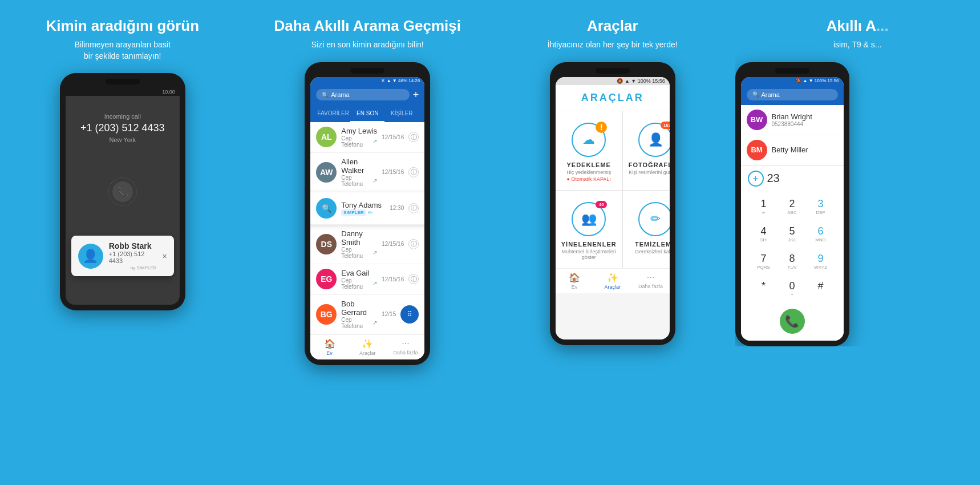  Describe the element at coordinates (133, 256) in the screenshot. I see `caller-info: Robb Stark +1 (203) 512 4433 by SIMPLER` at that location.